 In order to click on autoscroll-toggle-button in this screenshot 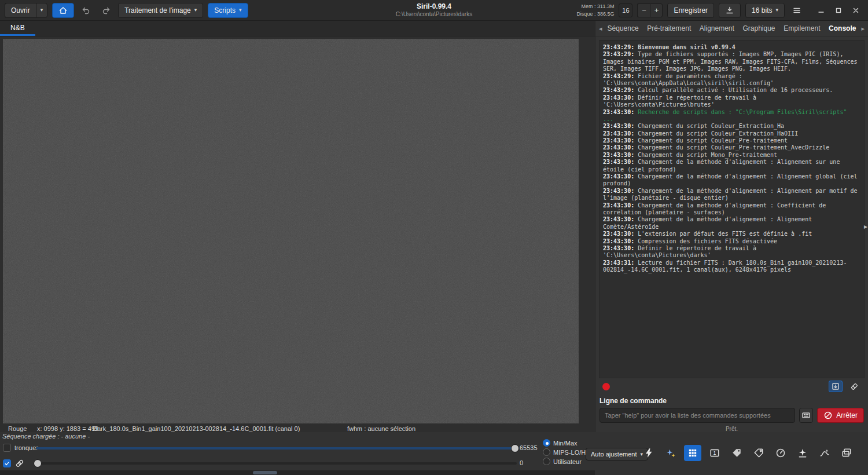, I will do `click(836, 386)`.